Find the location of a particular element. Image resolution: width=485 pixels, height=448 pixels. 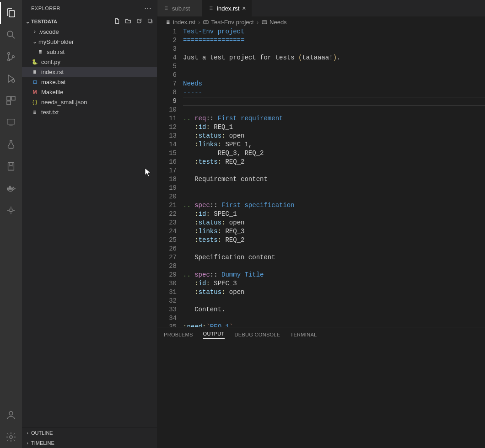

symbol-icon is located at coordinates (206, 22).